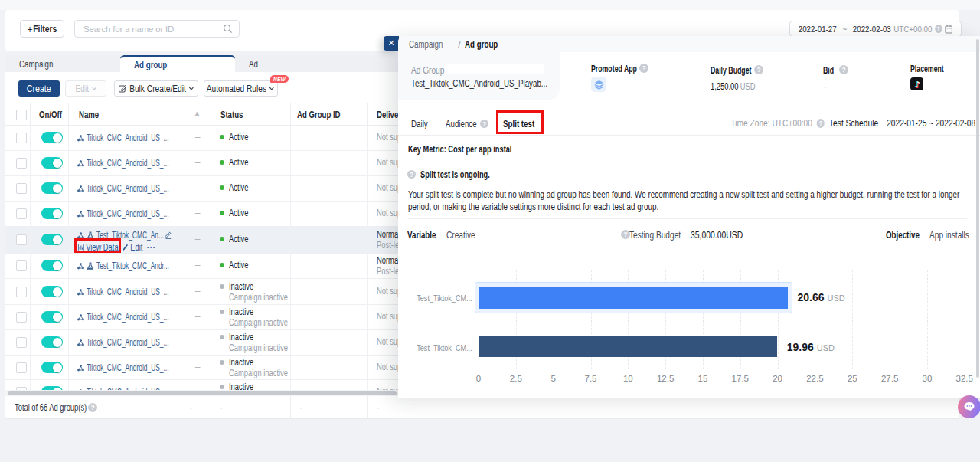  Describe the element at coordinates (51, 408) in the screenshot. I see `total-count-label: Total of 66 Ad group(s)` at that location.